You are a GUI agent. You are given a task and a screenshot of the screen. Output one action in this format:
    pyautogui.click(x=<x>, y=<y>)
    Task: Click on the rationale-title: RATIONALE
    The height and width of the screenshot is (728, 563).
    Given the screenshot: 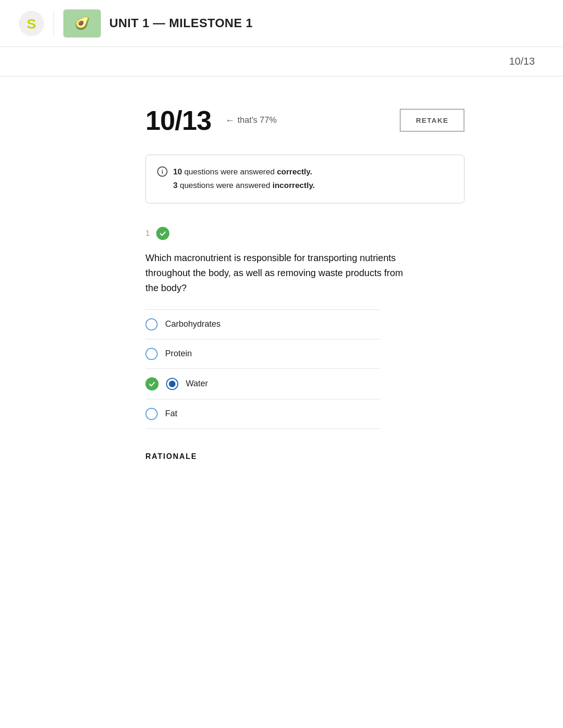 What is the action you would take?
    pyautogui.click(x=305, y=457)
    